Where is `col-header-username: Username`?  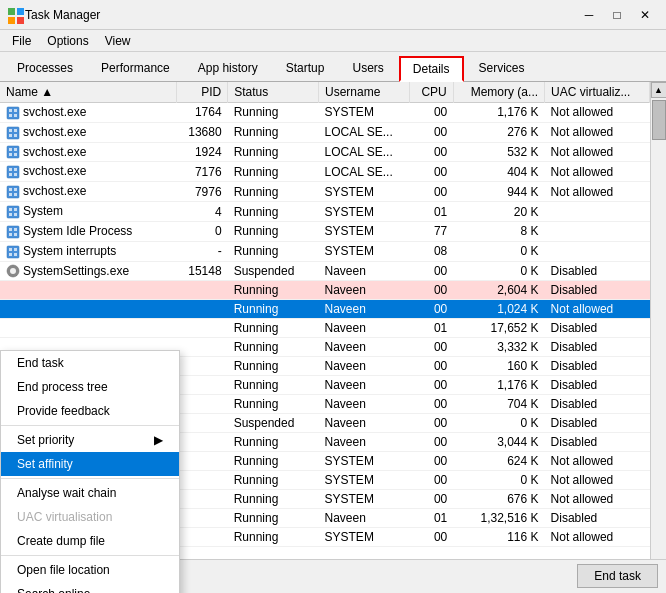
col-header-username: Username is located at coordinates (364, 92).